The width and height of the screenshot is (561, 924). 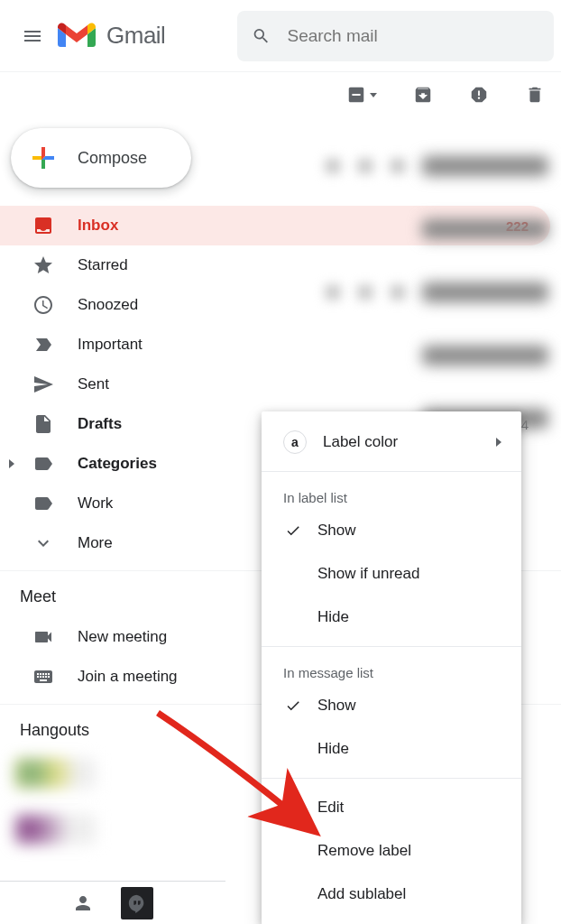 What do you see at coordinates (96, 543) in the screenshot?
I see `nav-label: More` at bounding box center [96, 543].